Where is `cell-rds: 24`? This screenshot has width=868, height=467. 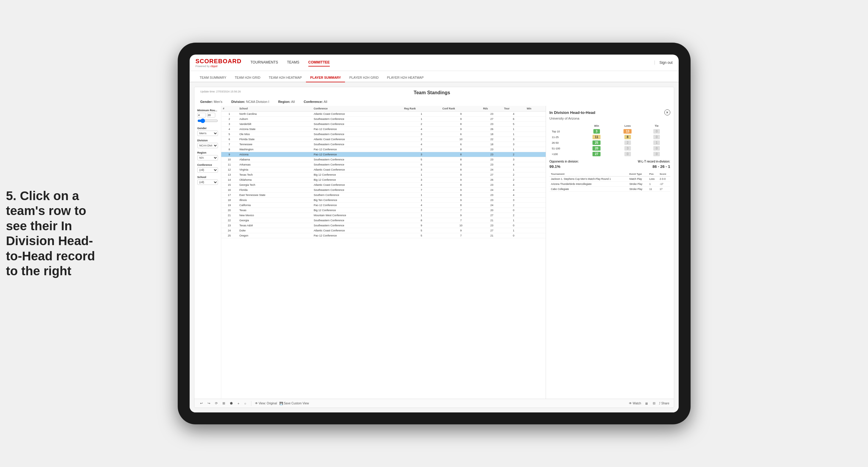 cell-rds: 24 is located at coordinates (492, 206).